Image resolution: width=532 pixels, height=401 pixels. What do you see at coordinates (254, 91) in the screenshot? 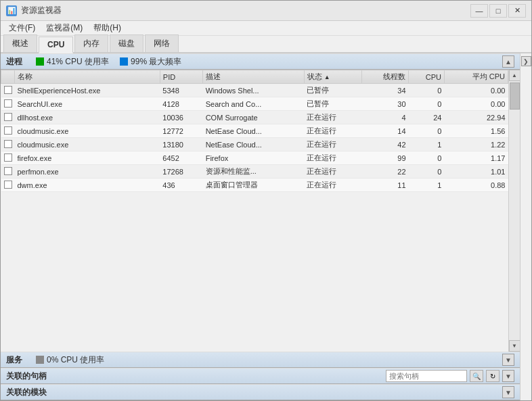
I see `row-desc: Windows Shel...` at bounding box center [254, 91].